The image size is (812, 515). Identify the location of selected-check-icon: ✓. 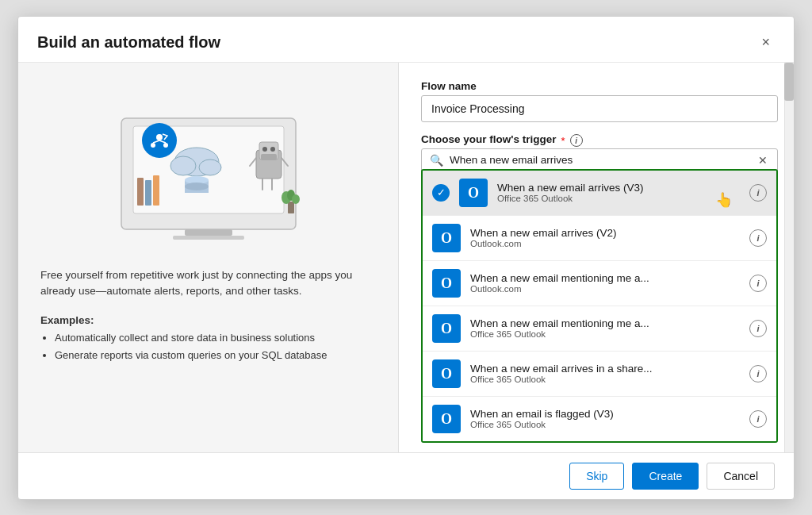
(441, 193).